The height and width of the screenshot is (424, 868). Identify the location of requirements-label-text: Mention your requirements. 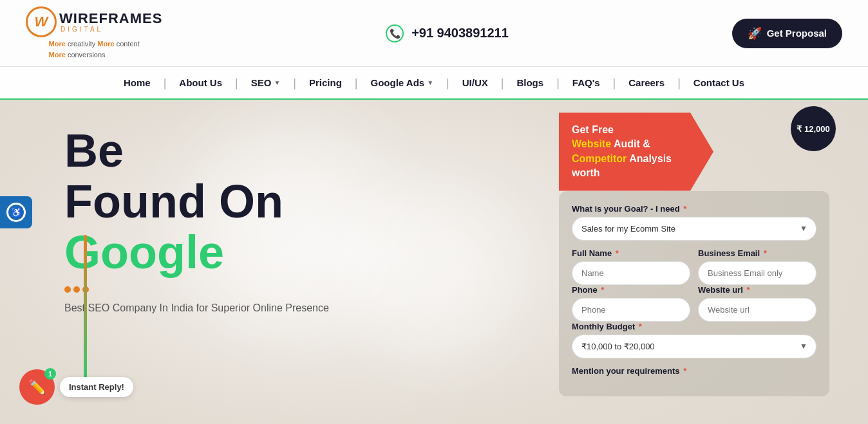
(626, 371).